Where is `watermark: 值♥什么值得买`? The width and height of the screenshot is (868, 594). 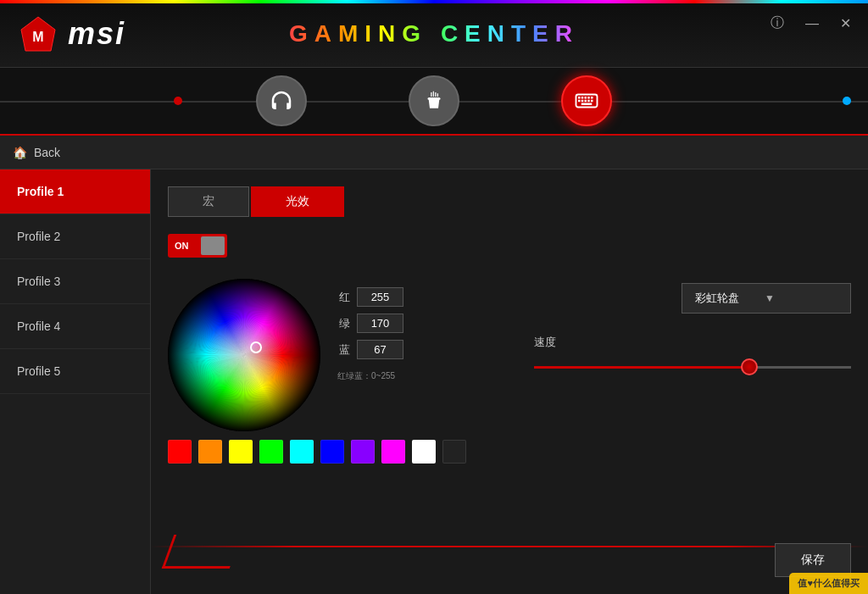 watermark: 值♥什么值得买 is located at coordinates (829, 583).